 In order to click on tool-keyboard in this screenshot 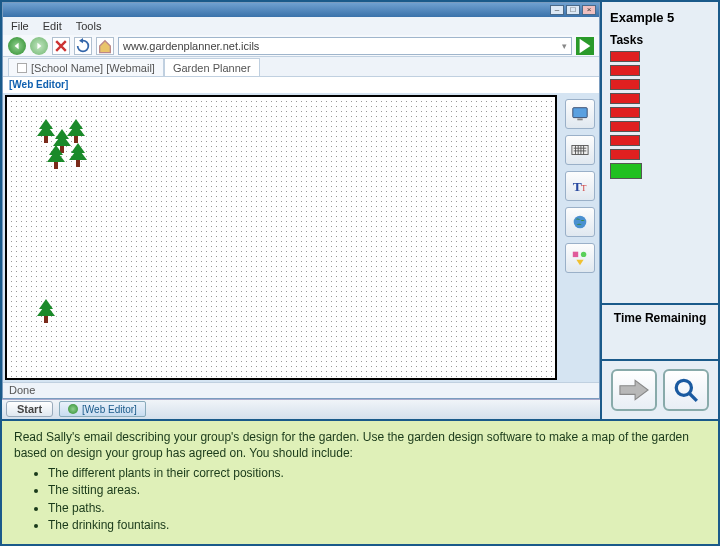, I will do `click(580, 150)`.